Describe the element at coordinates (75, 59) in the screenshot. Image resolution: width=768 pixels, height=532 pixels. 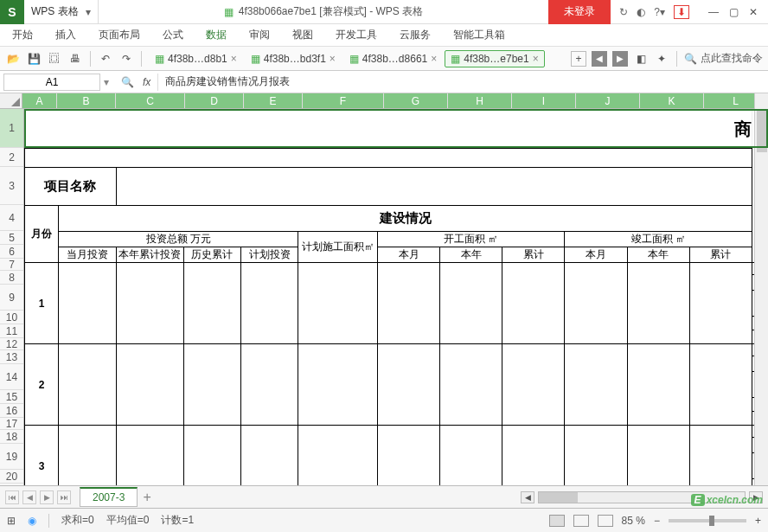
I see `print-icon: 🖶` at that location.